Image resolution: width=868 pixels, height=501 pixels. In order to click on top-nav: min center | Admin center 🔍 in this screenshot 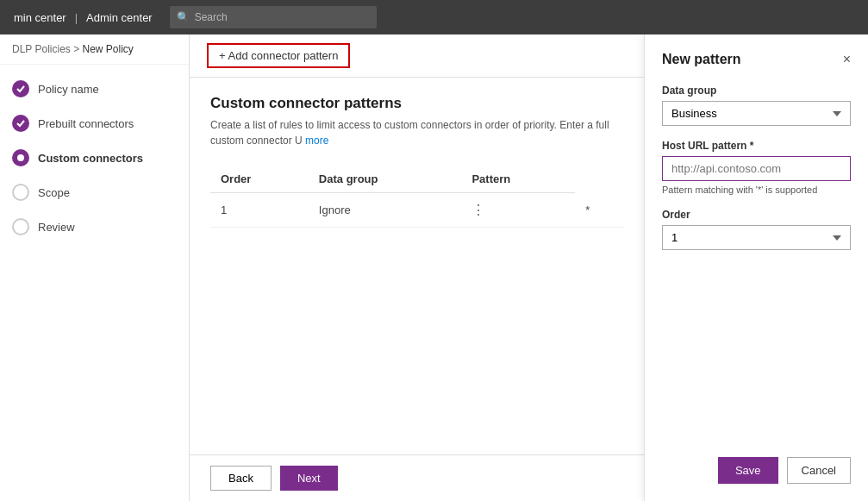, I will do `click(434, 17)`.